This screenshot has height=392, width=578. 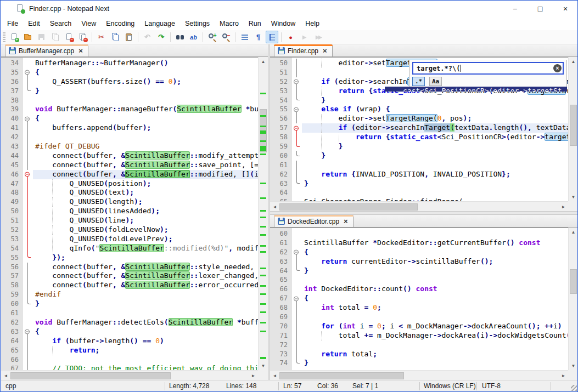 What do you see at coordinates (198, 24) in the screenshot?
I see `menu-settings: Settings` at bounding box center [198, 24].